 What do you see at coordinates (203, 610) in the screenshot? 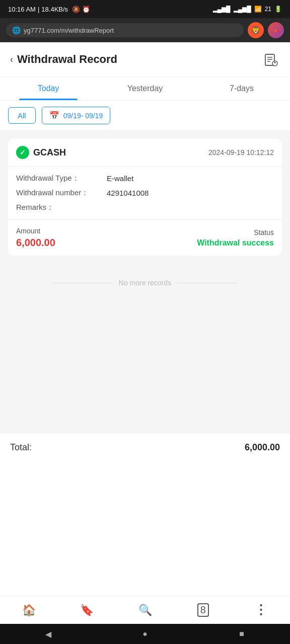
I see `nav-tabs: 8` at bounding box center [203, 610].